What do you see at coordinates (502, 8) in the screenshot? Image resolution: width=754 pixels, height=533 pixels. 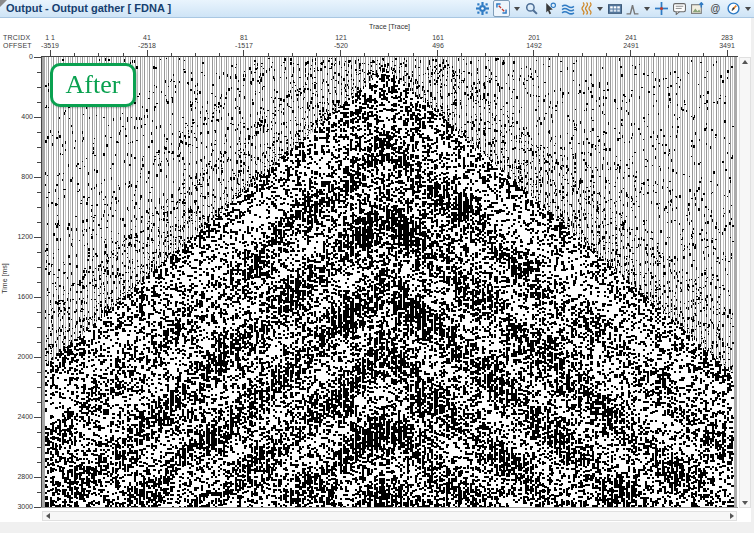 I see `fit-window-icon` at bounding box center [502, 8].